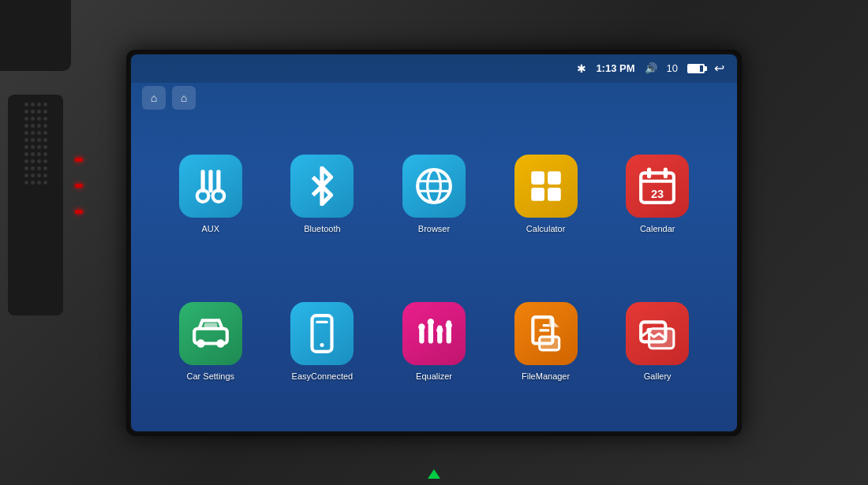 The height and width of the screenshot is (485, 868). Describe the element at coordinates (615, 68) in the screenshot. I see `status-time: 1:13 PM` at that location.